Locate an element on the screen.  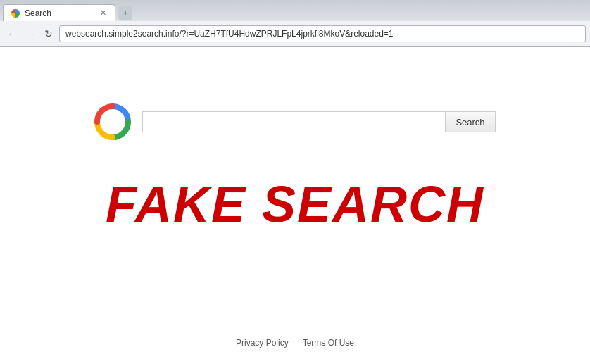
browser-chrome: Search ✕ + ← → ↻ is located at coordinates (295, 24).